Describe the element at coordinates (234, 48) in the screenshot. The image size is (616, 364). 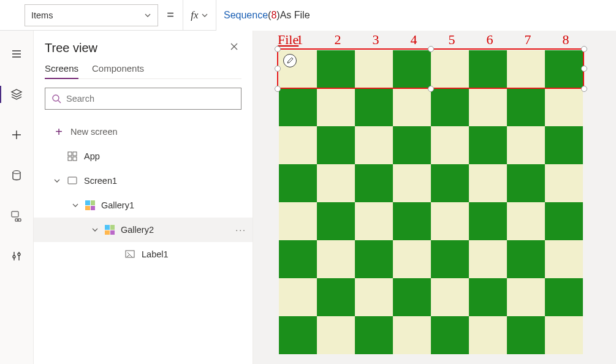
I see `panel-close-button` at that location.